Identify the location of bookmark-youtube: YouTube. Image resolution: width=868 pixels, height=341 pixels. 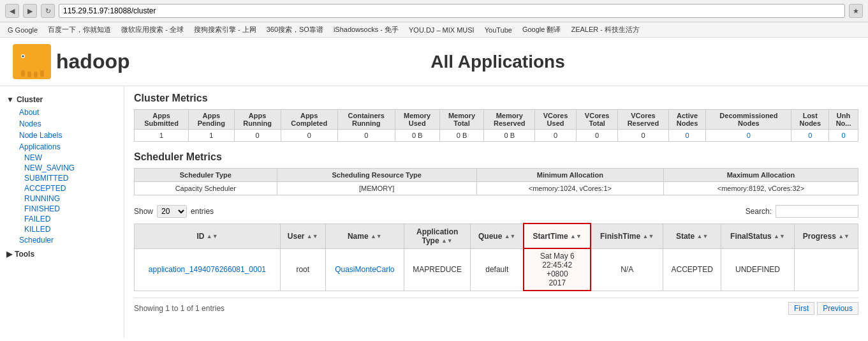
(499, 30).